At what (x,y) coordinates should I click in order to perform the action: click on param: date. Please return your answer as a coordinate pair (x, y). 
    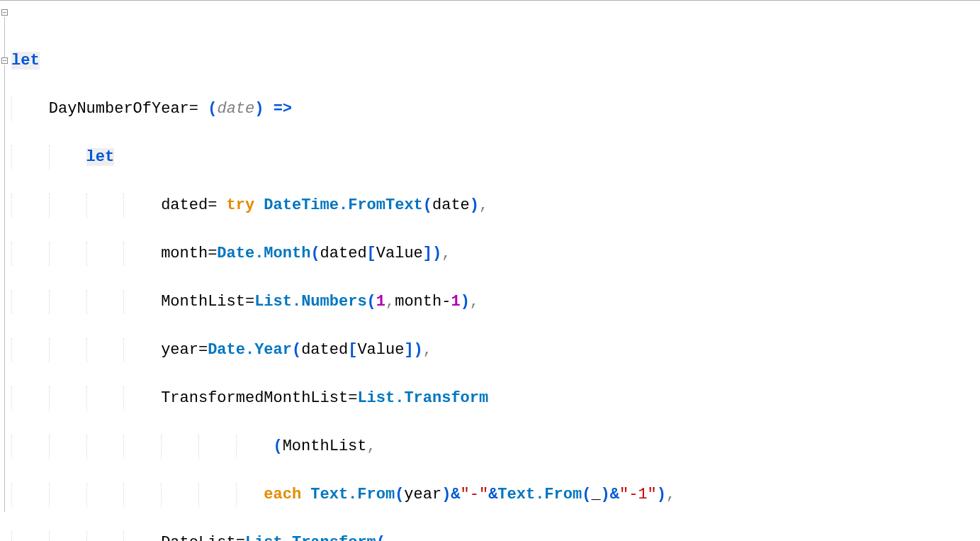
    Looking at the image, I should click on (235, 109).